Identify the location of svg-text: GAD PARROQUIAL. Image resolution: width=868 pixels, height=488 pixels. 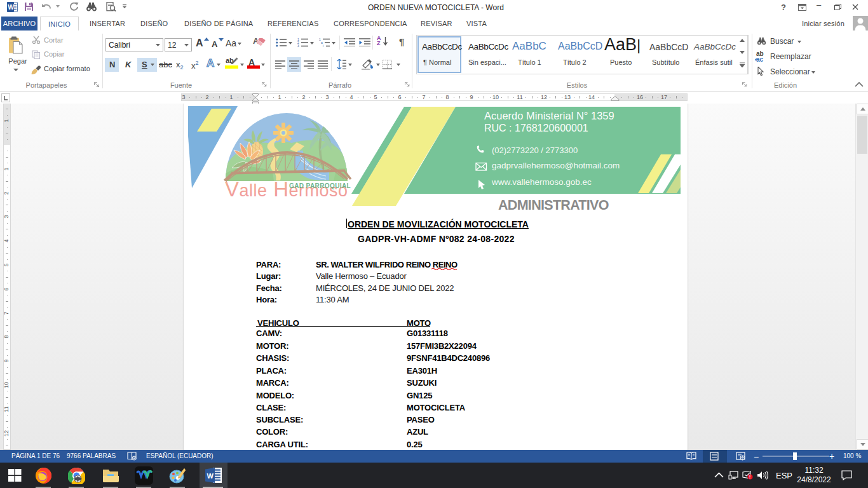
(320, 186).